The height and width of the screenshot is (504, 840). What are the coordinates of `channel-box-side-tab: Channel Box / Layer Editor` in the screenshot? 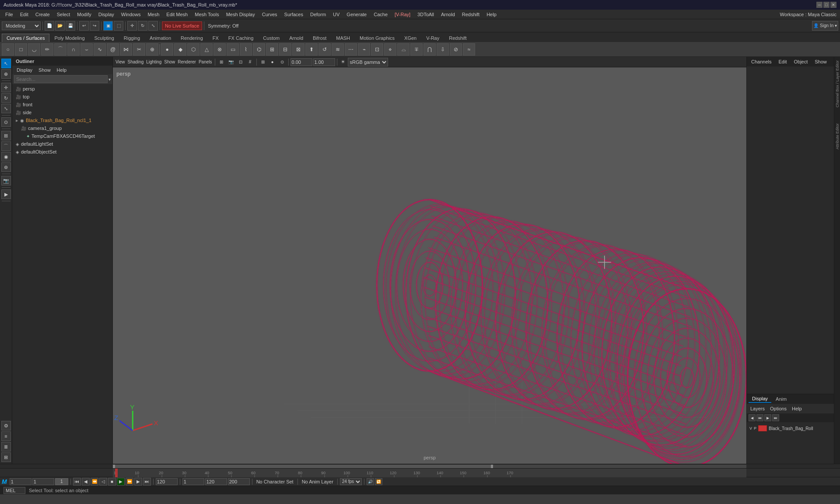 It's located at (837, 84).